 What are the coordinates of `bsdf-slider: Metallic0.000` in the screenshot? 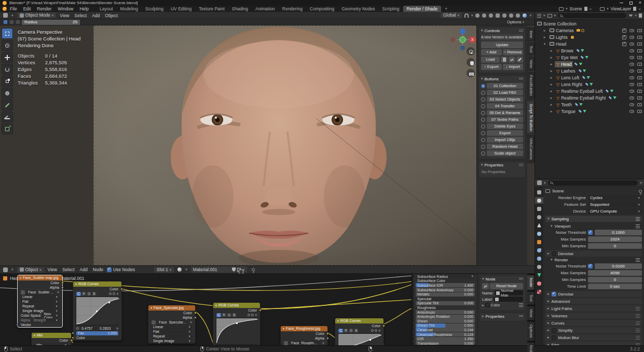 It's located at (445, 294).